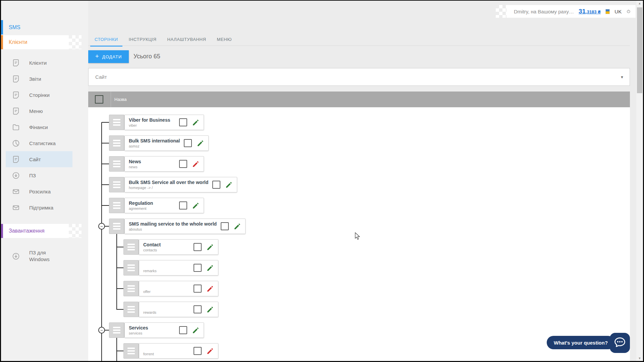  Describe the element at coordinates (34, 231) in the screenshot. I see `sidebar-section-downloads: Завантаження` at that location.